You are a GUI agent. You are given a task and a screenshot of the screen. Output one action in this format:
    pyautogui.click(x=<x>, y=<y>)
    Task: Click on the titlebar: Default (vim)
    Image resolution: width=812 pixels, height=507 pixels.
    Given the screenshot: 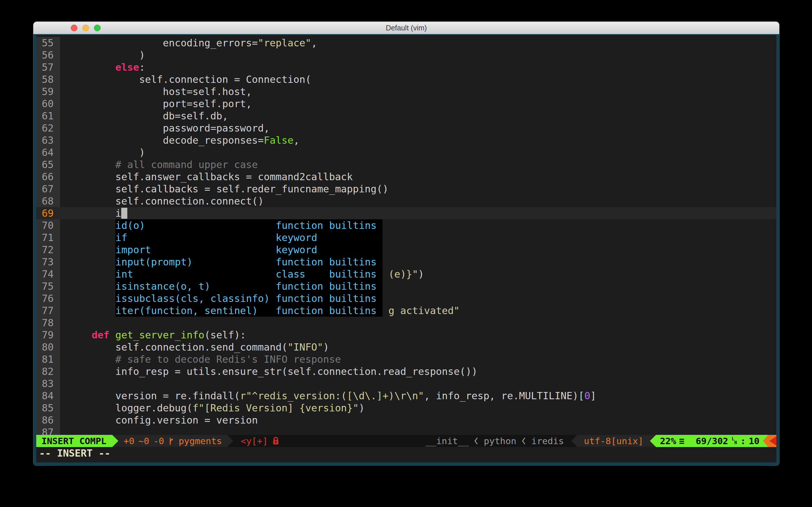 What is the action you would take?
    pyautogui.click(x=406, y=28)
    